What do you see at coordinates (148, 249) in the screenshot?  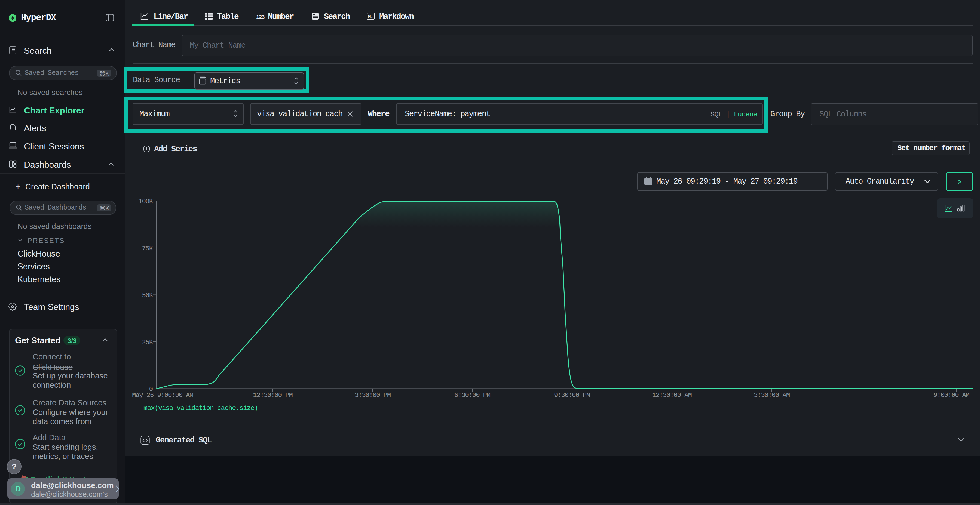 I see `svg-text: 75K` at bounding box center [148, 249].